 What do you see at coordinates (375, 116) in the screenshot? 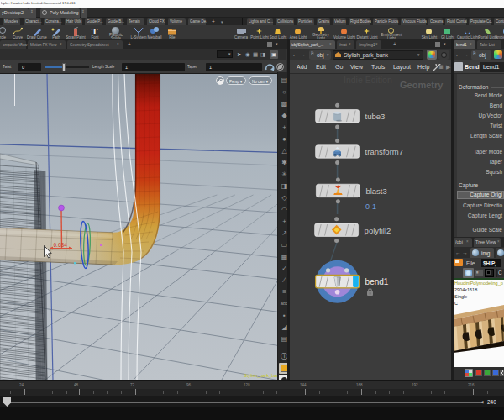
I see `svg-text: tube3` at bounding box center [375, 116].